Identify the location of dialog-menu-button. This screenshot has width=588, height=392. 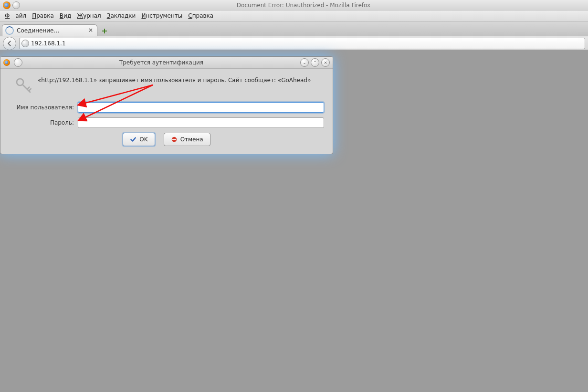
(18, 63).